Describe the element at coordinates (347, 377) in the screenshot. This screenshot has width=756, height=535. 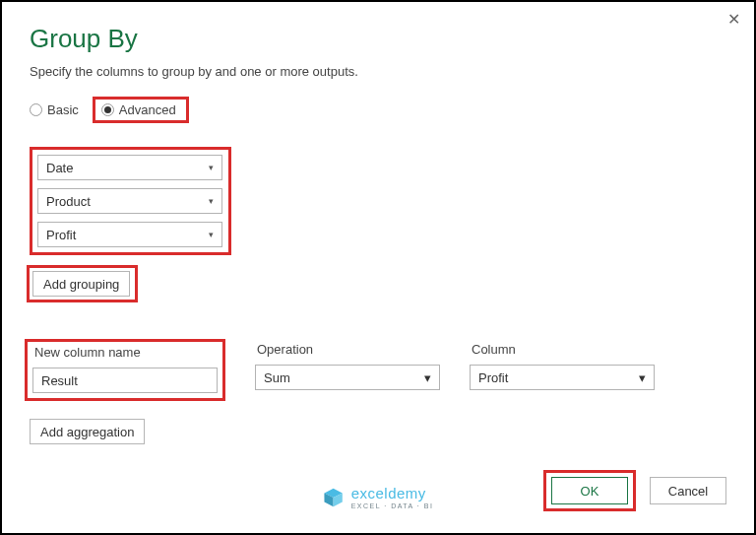
I see `operation-dropdown: Sum ▾` at that location.